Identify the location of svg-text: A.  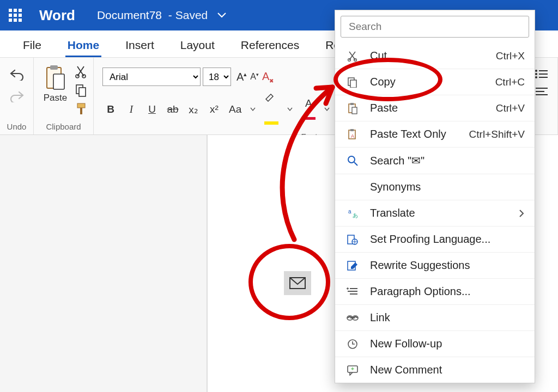
(353, 136).